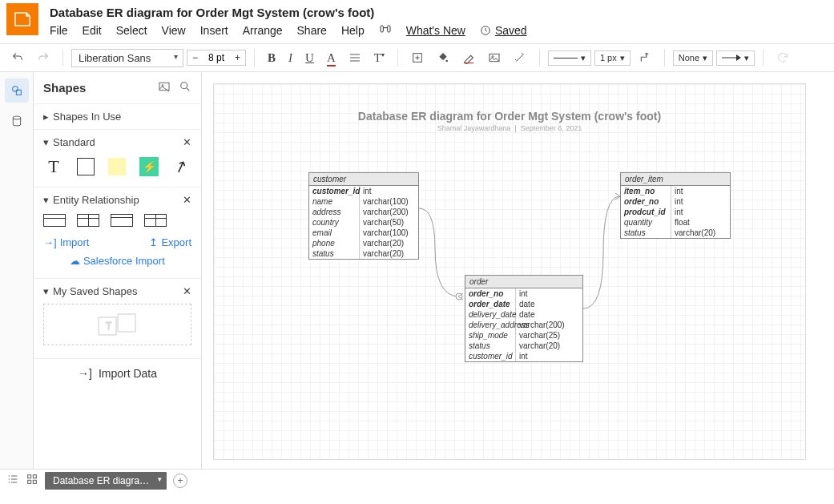 The image size is (834, 504). What do you see at coordinates (216, 58) in the screenshot?
I see `font-size-input` at bounding box center [216, 58].